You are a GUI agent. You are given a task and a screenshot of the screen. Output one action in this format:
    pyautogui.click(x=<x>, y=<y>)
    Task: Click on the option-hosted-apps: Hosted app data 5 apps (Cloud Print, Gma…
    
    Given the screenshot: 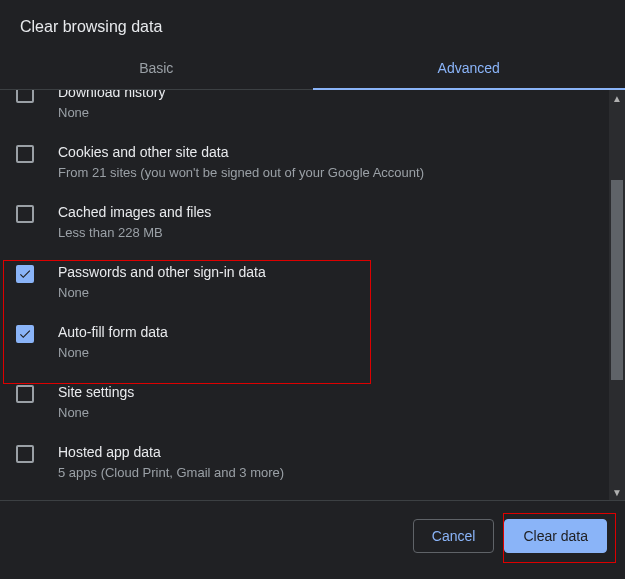 What is the action you would take?
    pyautogui.click(x=312, y=462)
    